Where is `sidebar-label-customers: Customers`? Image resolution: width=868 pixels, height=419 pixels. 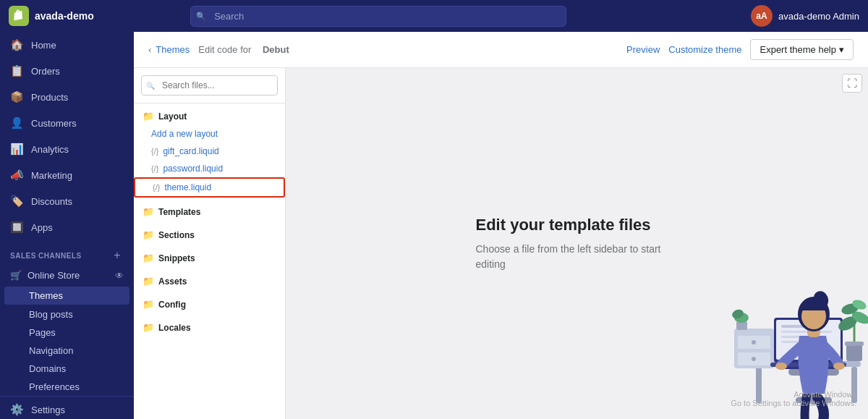 sidebar-label-customers: Customers is located at coordinates (54, 123).